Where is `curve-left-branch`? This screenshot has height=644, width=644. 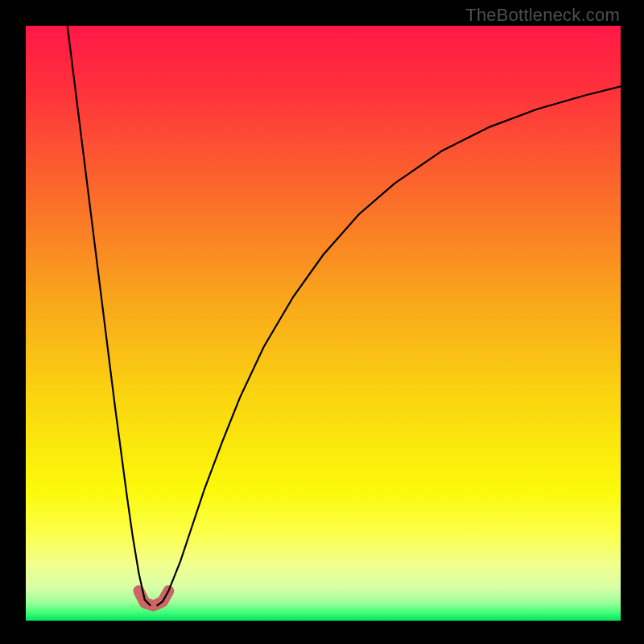 curve-left-branch is located at coordinates (109, 316).